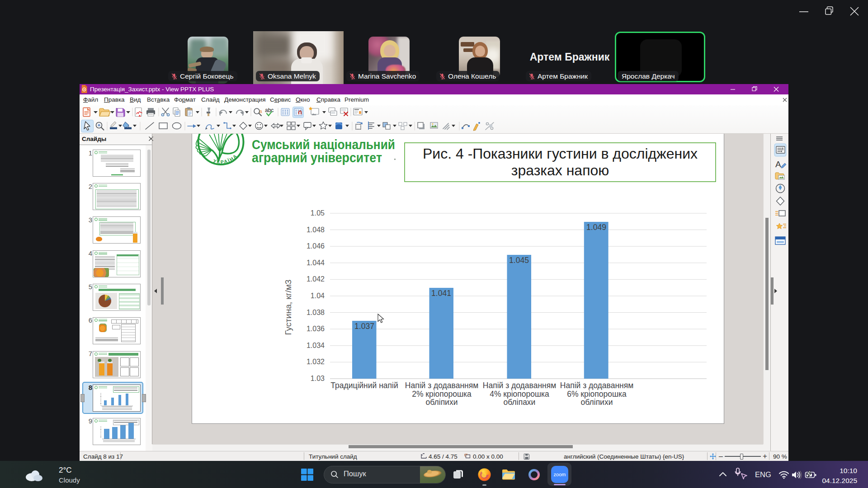  I want to click on svg-text: 1.034, so click(316, 345).